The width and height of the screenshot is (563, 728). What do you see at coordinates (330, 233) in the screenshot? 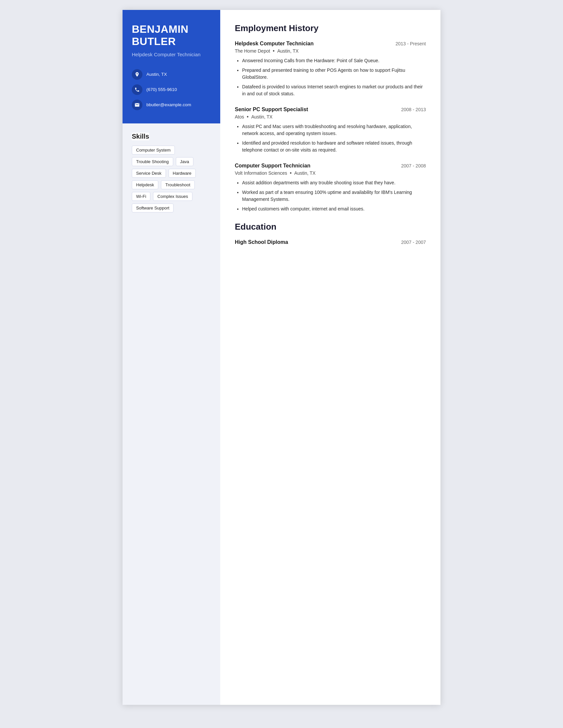
I see `education-section: Education High School Diploma2007 - 2007` at bounding box center [330, 233].